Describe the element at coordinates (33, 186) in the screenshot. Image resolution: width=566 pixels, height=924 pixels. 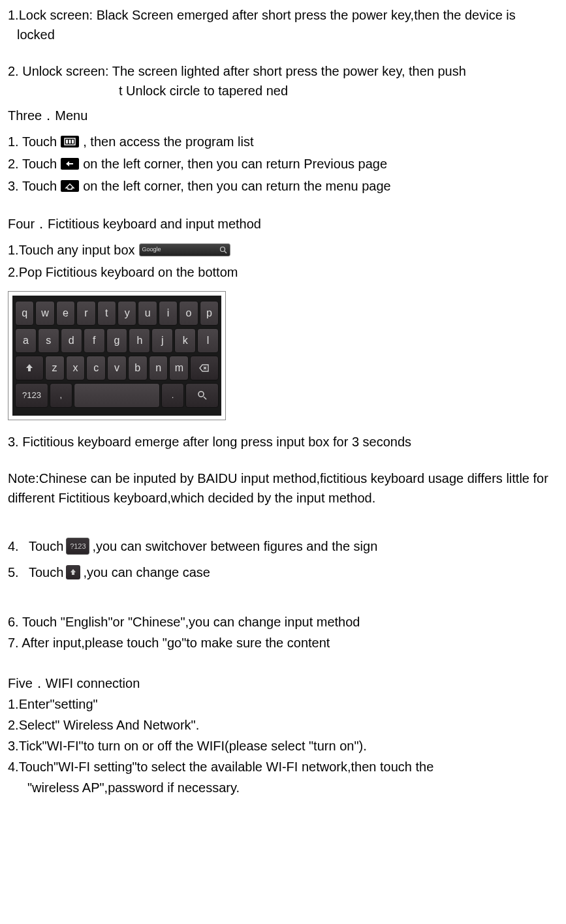
I see `menu-3-pre: 3. Touch` at that location.